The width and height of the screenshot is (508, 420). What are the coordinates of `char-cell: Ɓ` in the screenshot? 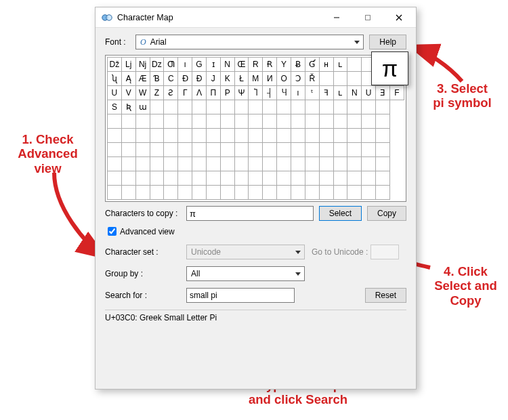 It's located at (157, 79).